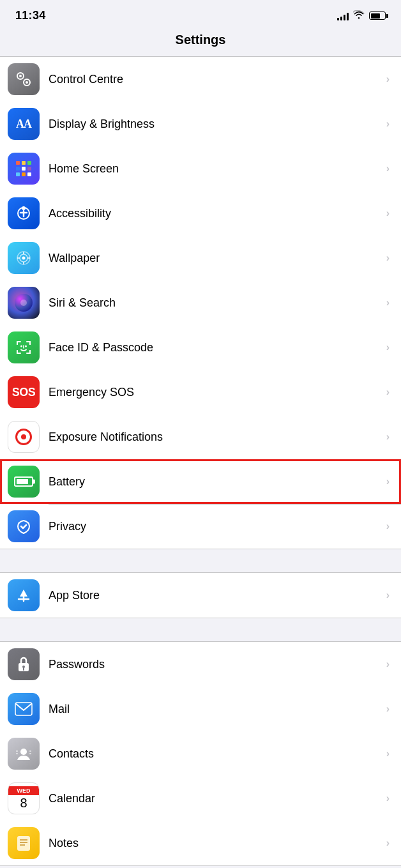  What do you see at coordinates (24, 79) in the screenshot?
I see `control-centre-icon` at bounding box center [24, 79].